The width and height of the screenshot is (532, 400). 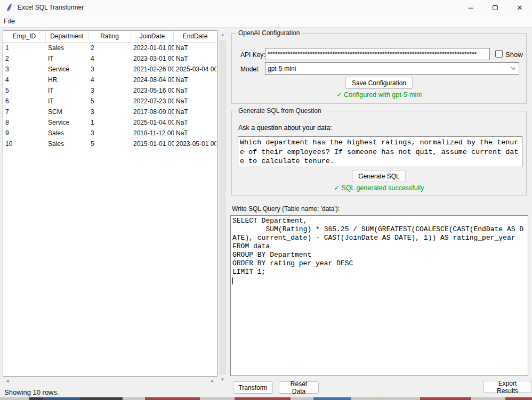 What do you see at coordinates (110, 59) in the screenshot?
I see `table-row: 2IT42023-03-01 00NaT` at bounding box center [110, 59].